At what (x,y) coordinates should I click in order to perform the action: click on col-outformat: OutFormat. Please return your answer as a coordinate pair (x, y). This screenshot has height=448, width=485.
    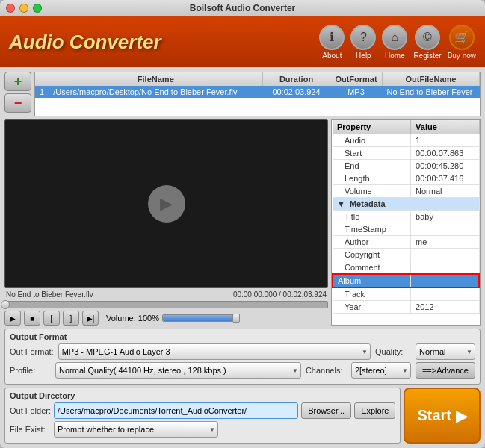
    Looking at the image, I should click on (356, 79).